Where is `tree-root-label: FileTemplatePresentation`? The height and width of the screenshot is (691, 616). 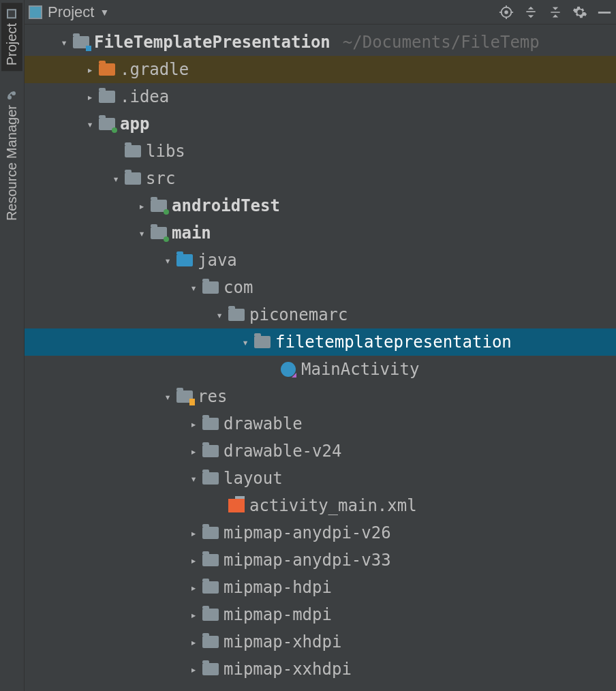 tree-root-label: FileTemplatePresentation is located at coordinates (213, 42).